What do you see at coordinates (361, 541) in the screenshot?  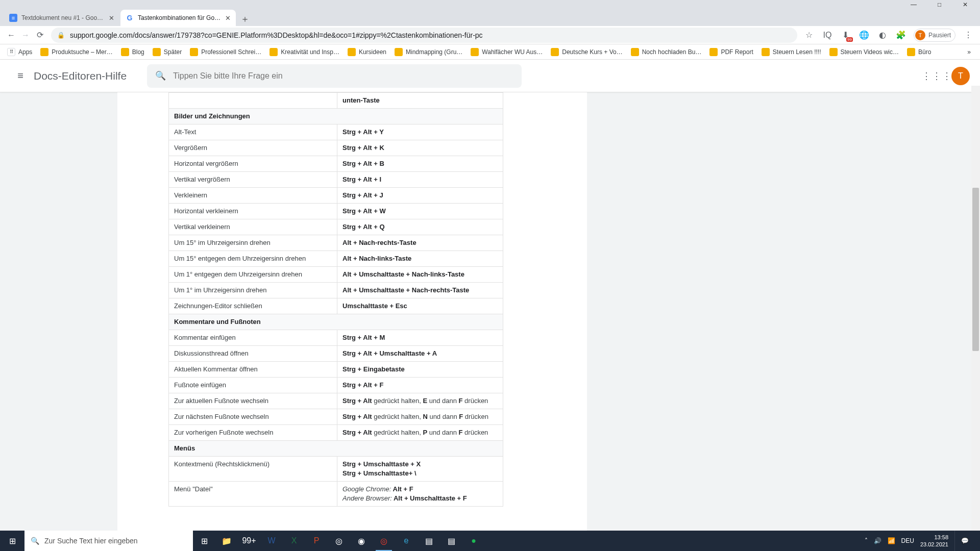 I see `taskbar-app-obs: ◉` at bounding box center [361, 541].